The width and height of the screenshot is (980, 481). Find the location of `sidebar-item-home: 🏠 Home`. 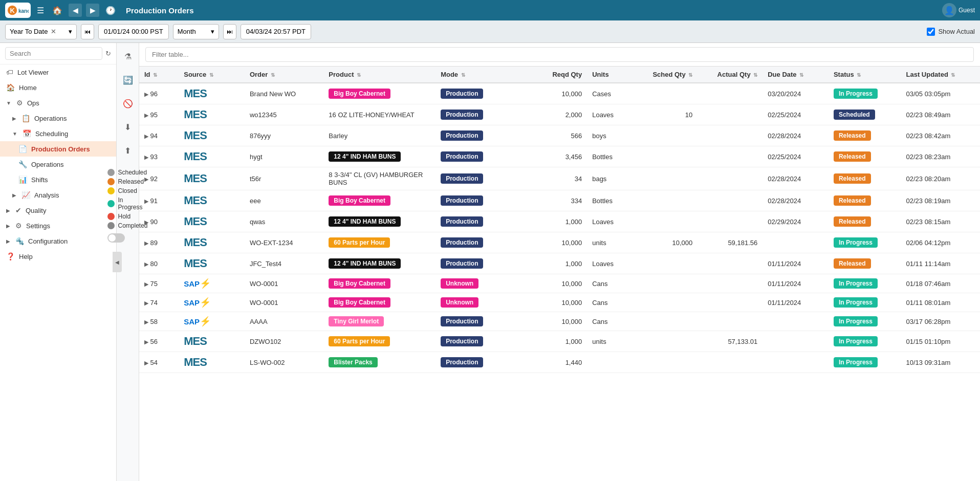

sidebar-item-home: 🏠 Home is located at coordinates (58, 88).